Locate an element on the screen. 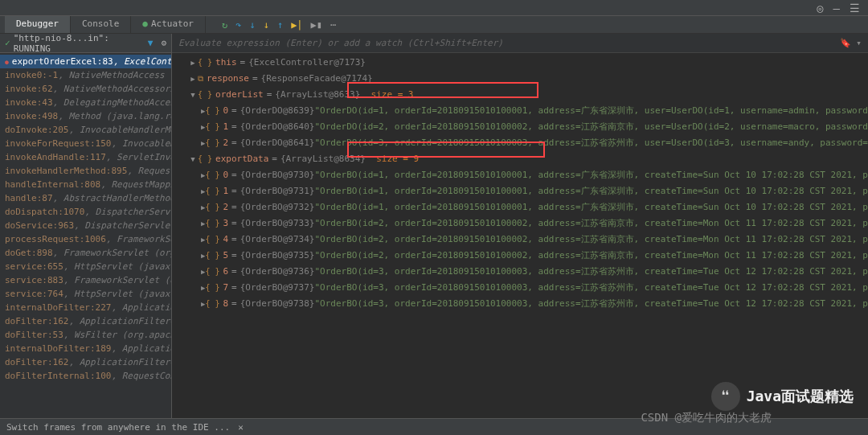 The height and width of the screenshot is (435, 868). menu-icon: ☰ is located at coordinates (855, 8).